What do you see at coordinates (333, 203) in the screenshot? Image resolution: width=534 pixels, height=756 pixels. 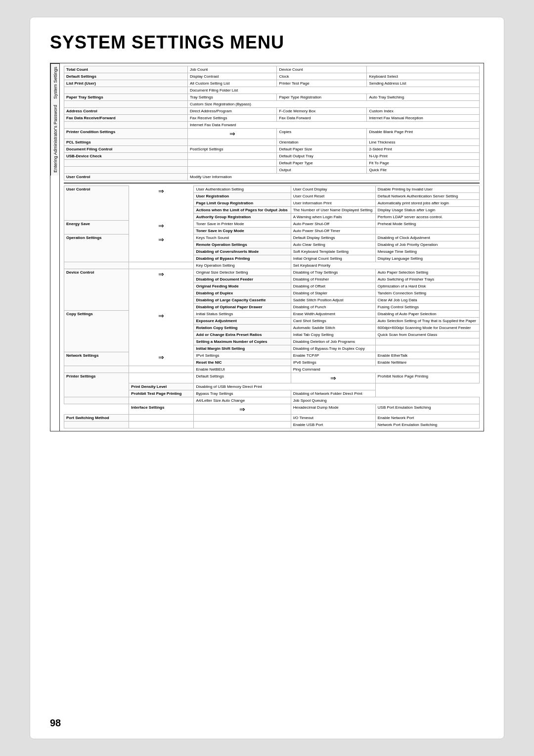 I see `cell-user-info-print: User Information Print` at bounding box center [333, 203].